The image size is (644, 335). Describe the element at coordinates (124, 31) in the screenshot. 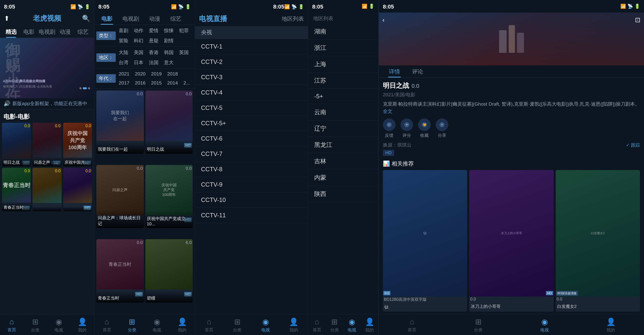

I see `genre-comedy: 喜剧` at that location.